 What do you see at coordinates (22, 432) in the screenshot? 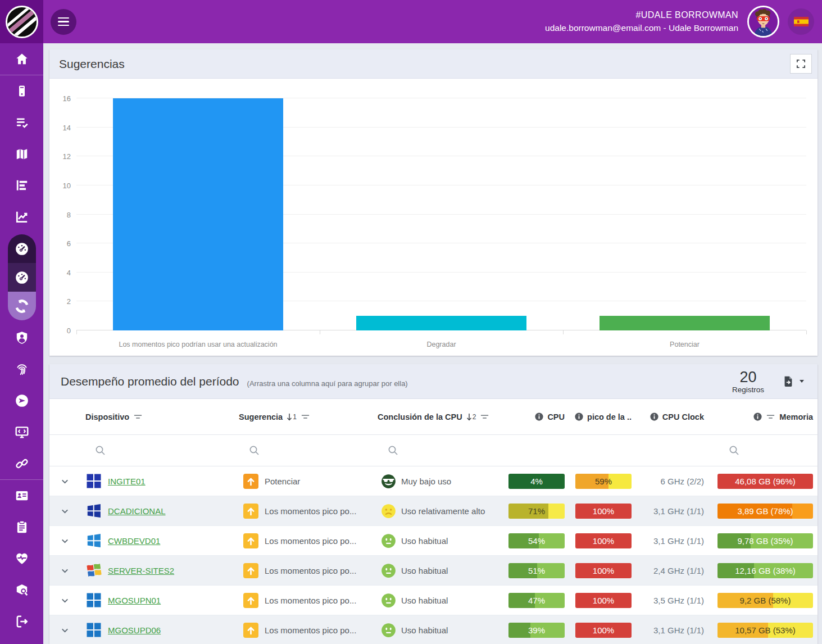
I see `remote-desktop-icon` at bounding box center [22, 432].